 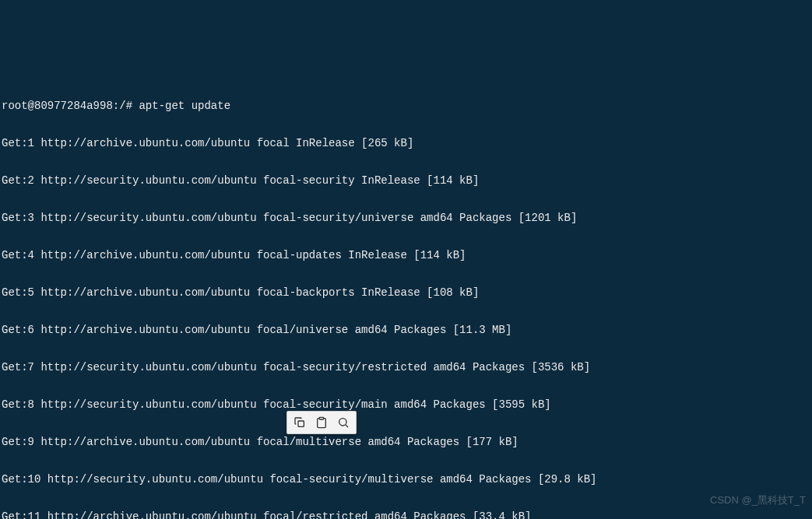 What do you see at coordinates (406, 255) in the screenshot?
I see `output-line: Get:4 http://archive.ubuntu.com/ubuntu f…` at bounding box center [406, 255].